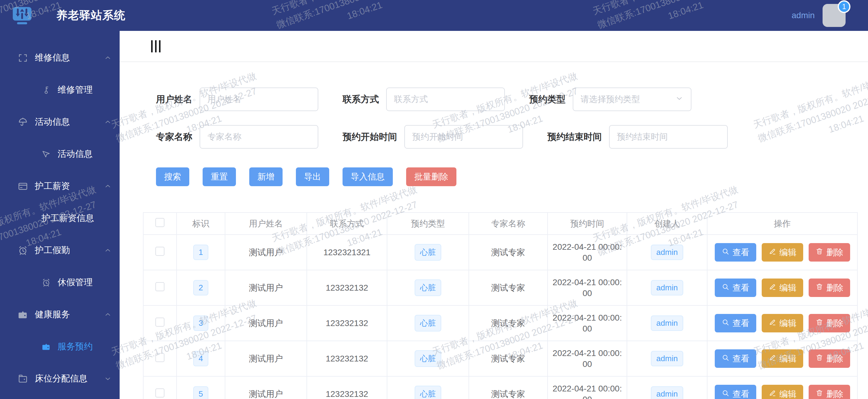  Describe the element at coordinates (464, 137) in the screenshot. I see `start-time-input` at that location.